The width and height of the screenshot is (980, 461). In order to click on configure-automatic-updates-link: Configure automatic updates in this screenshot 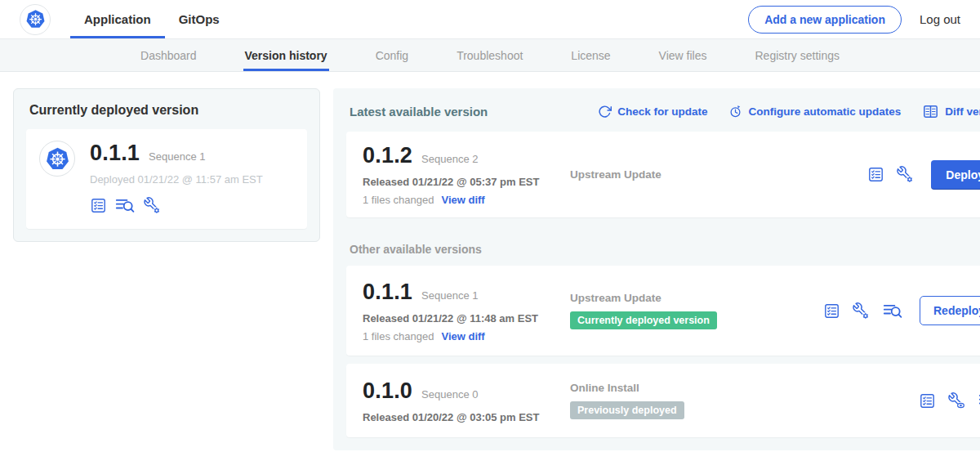, I will do `click(815, 111)`.